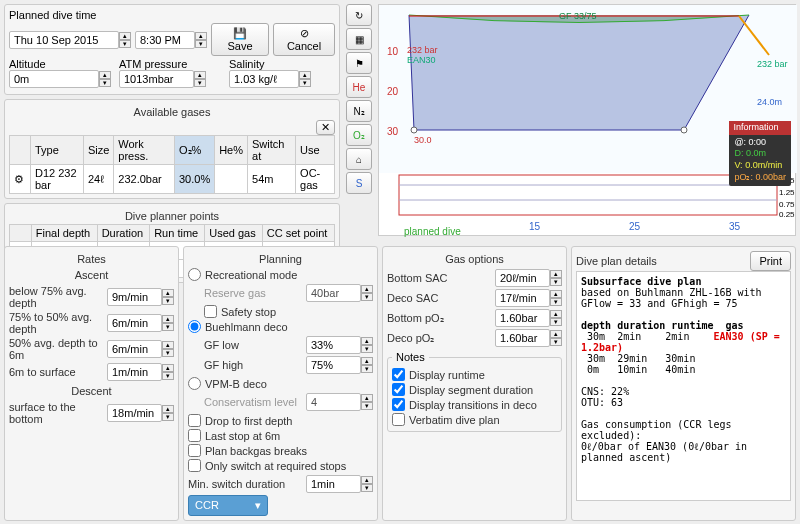 This screenshot has width=800, height=524. I want to click on svg-text: 0.25, so click(787, 214).